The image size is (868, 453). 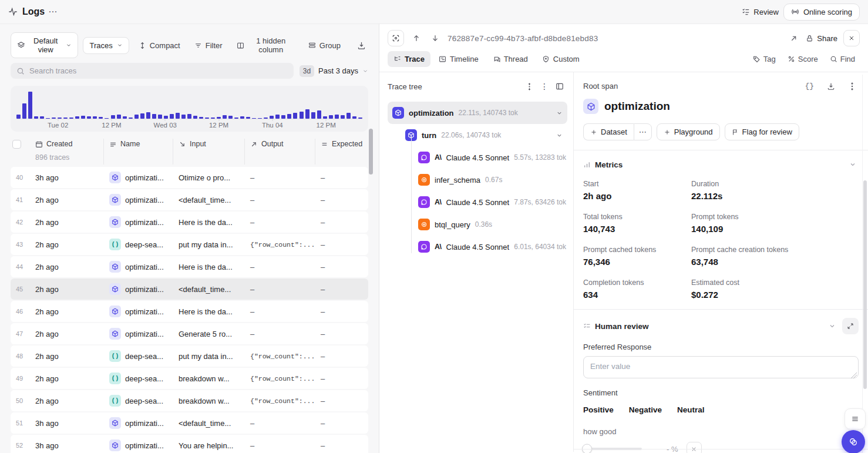 What do you see at coordinates (435, 38) in the screenshot?
I see `next-trace-button` at bounding box center [435, 38].